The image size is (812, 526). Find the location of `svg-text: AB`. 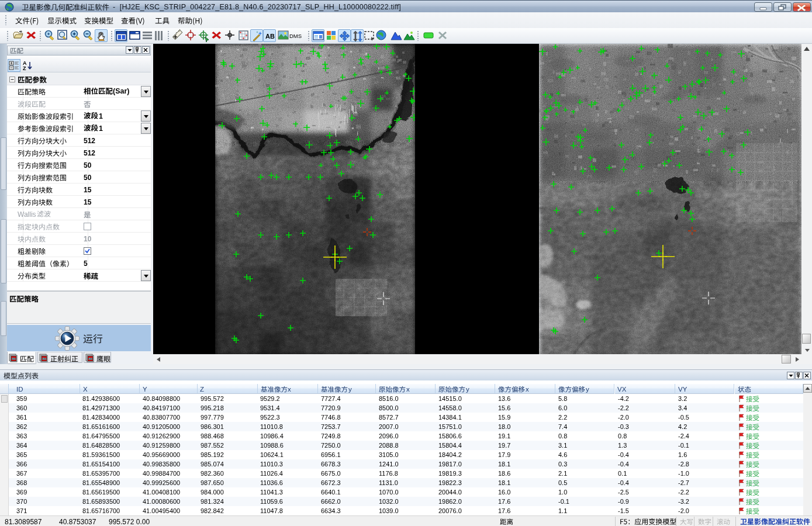

svg-text: AB is located at coordinates (270, 36).